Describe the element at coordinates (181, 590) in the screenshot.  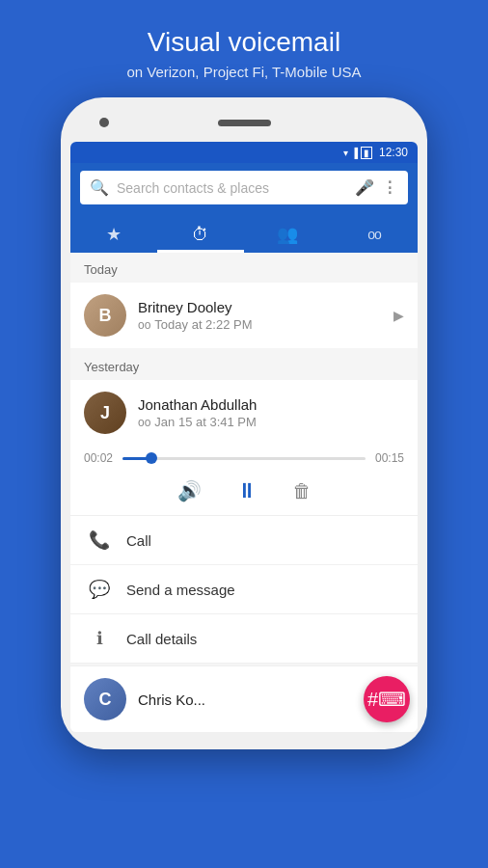
I see `action-message-label: Send a message` at that location.